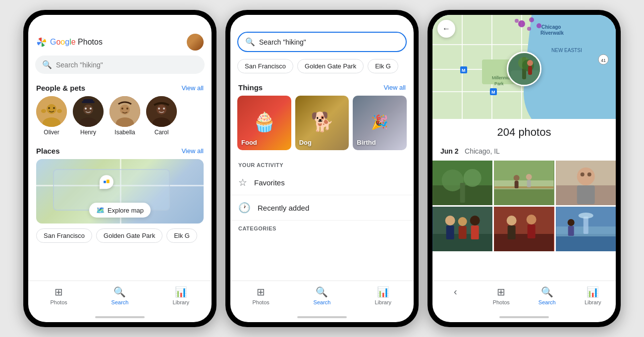 Image resolution: width=644 pixels, height=337 pixels. What do you see at coordinates (547, 295) in the screenshot?
I see `nav-search-3: 🔍 Search` at bounding box center [547, 295].